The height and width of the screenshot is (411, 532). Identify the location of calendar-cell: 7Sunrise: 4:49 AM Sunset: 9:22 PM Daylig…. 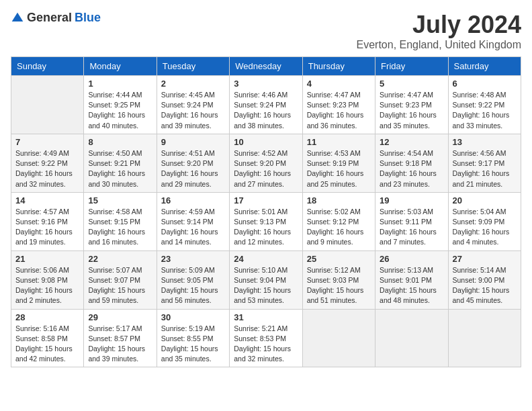
(48, 163).